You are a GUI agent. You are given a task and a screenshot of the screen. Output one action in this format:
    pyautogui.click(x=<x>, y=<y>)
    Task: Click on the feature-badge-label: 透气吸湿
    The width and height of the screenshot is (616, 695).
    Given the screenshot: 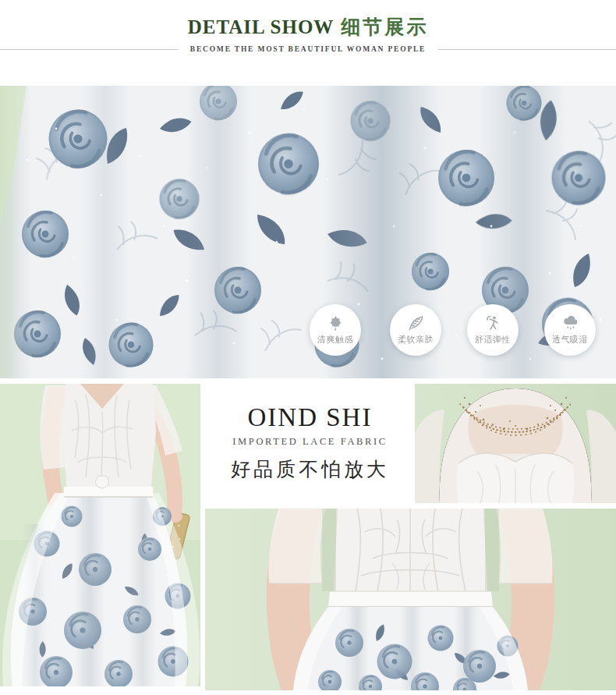 What is the action you would take?
    pyautogui.click(x=570, y=340)
    